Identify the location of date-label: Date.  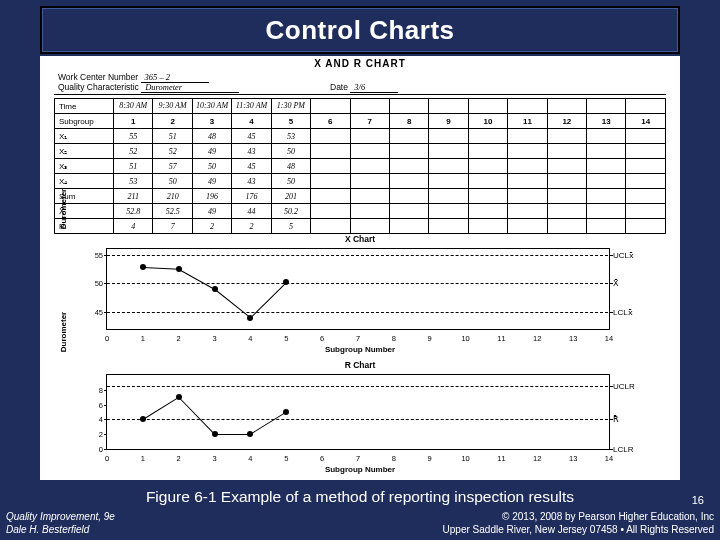
(339, 87).